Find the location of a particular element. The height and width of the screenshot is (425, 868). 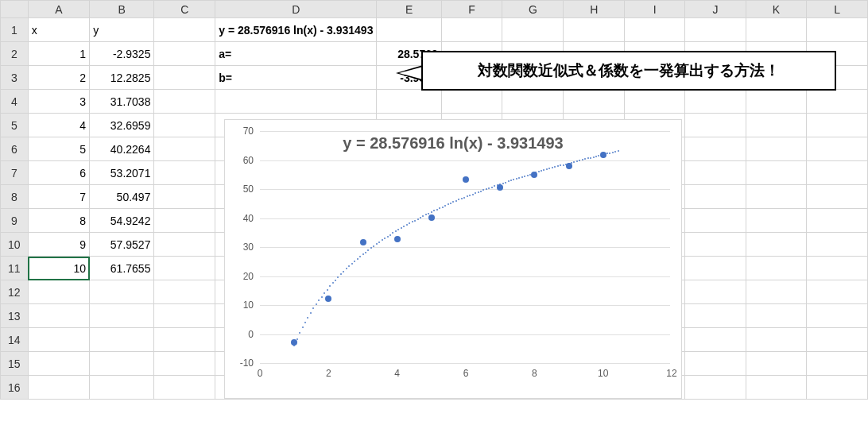

cell-J7 is located at coordinates (715, 173).